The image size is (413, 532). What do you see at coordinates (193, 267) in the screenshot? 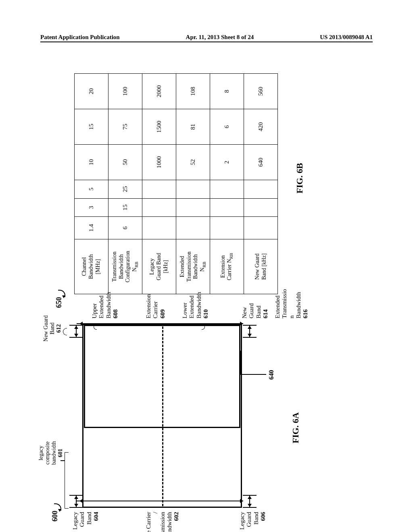
I see `table-row-header: ExtendedTransmissionBandwidthNRB` at bounding box center [193, 267].